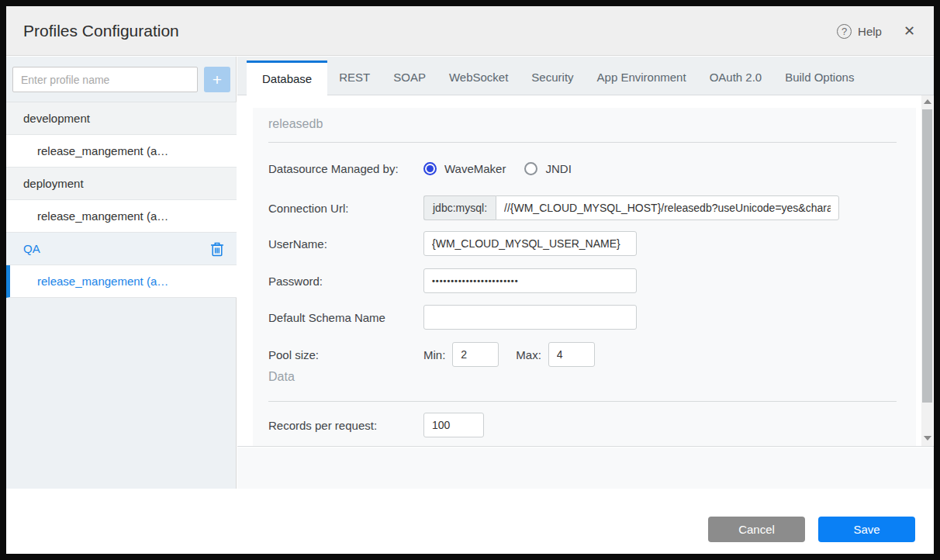  What do you see at coordinates (470, 31) in the screenshot?
I see `dialog-header: Profiles Configuration ? Help ✕` at bounding box center [470, 31].